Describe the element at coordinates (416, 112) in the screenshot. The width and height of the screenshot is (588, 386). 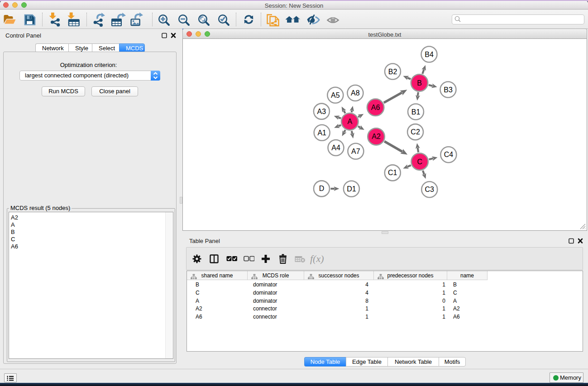
I see `svg-text: B1` at that location.